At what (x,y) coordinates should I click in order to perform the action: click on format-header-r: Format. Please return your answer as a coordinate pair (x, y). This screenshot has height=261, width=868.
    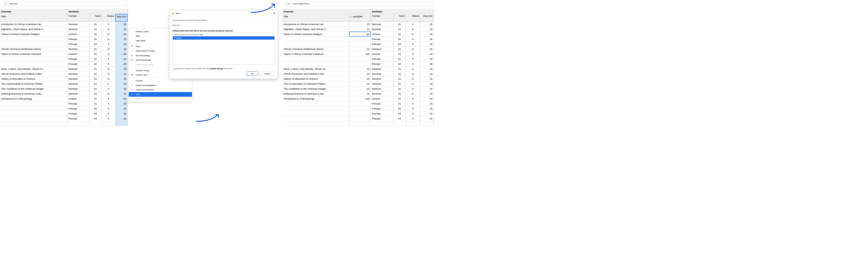
    Looking at the image, I should click on (382, 18).